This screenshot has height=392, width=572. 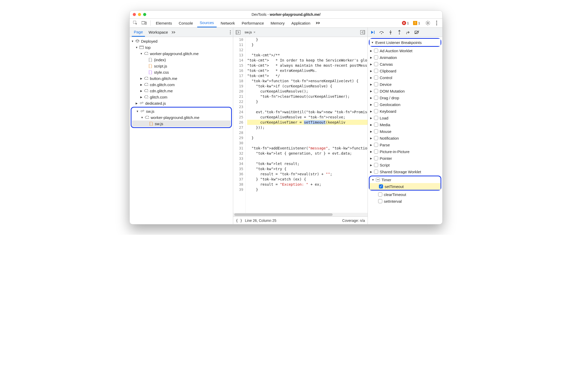 What do you see at coordinates (181, 54) in the screenshot?
I see `tree-origin-main: ▼ worker-playground.glitch.me` at bounding box center [181, 54].